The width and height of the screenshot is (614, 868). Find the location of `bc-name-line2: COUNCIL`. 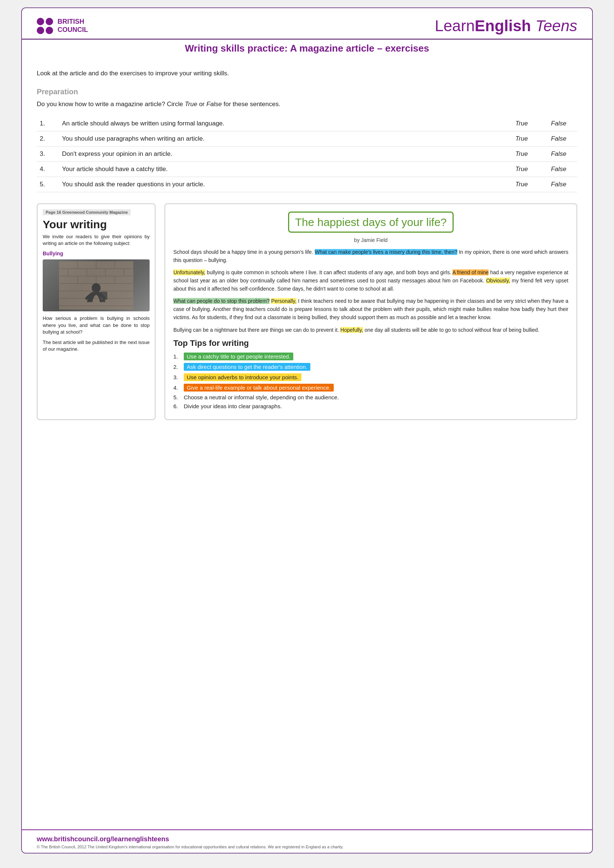

bc-name-line2: COUNCIL is located at coordinates (73, 30).